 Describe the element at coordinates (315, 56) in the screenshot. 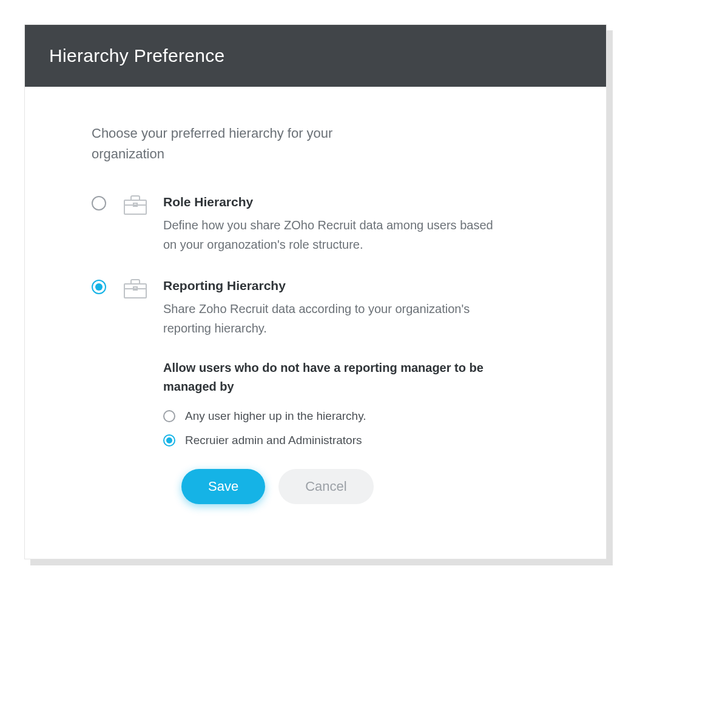

I see `modal-title: Hierarchy Preference` at that location.